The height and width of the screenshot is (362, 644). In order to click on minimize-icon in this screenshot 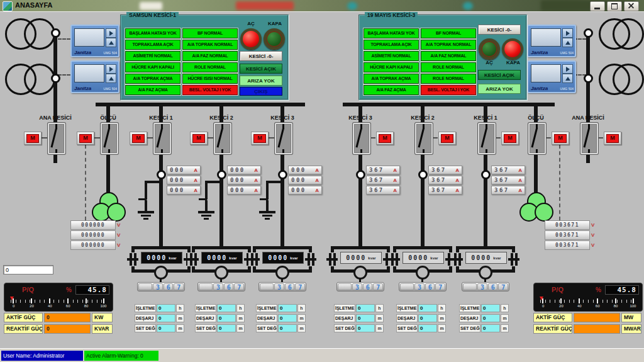, I will do `click(597, 9)`.